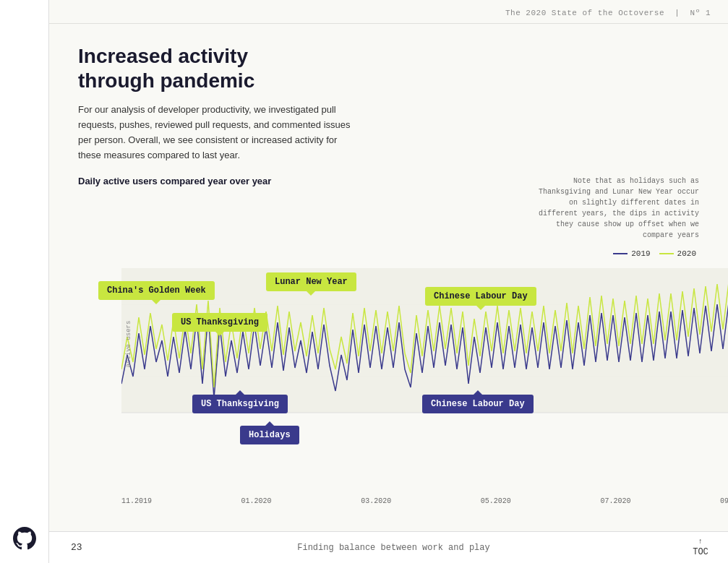 The image size is (728, 563). Describe the element at coordinates (478, 404) in the screenshot. I see `tooltip-chinese-labour-day-bottom: Chinese Labour Day` at that location.